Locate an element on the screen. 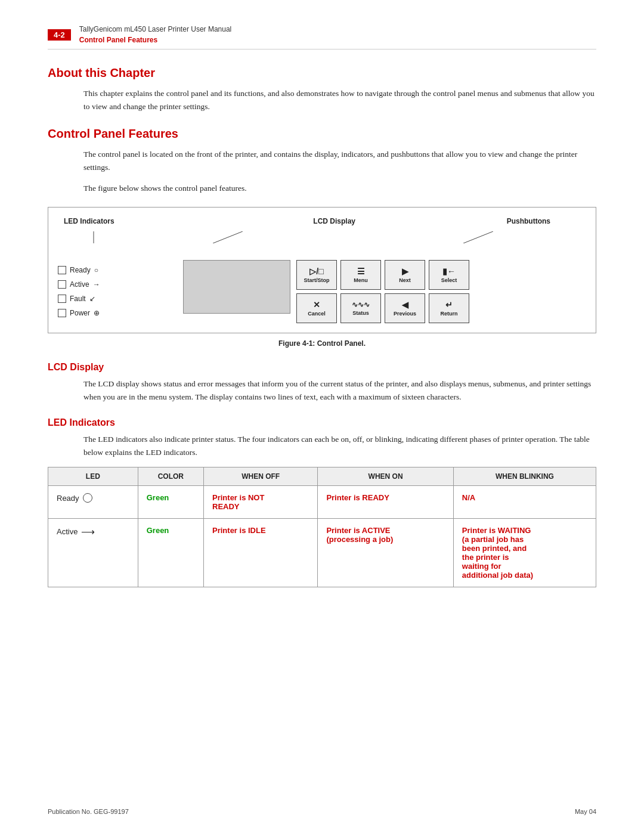  active-led-wrap: Active ⟶ is located at coordinates (93, 532).